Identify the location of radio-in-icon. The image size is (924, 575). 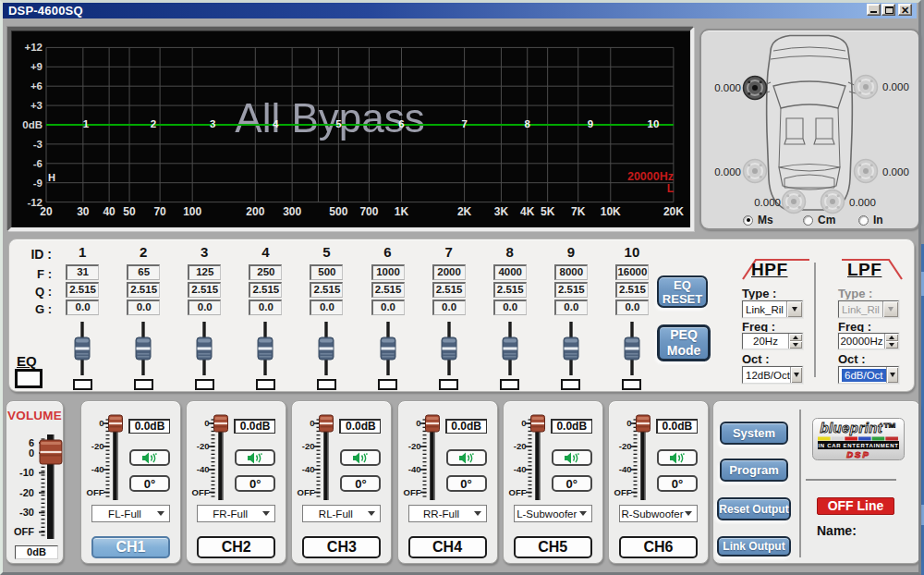
(863, 220).